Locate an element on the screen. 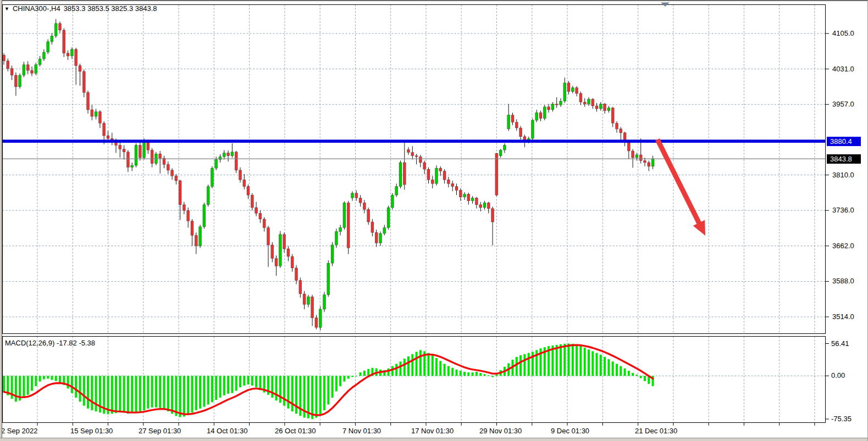  macd-indicator-label: MACD(12,26,9) -17.82 -5.38 is located at coordinates (50, 343).